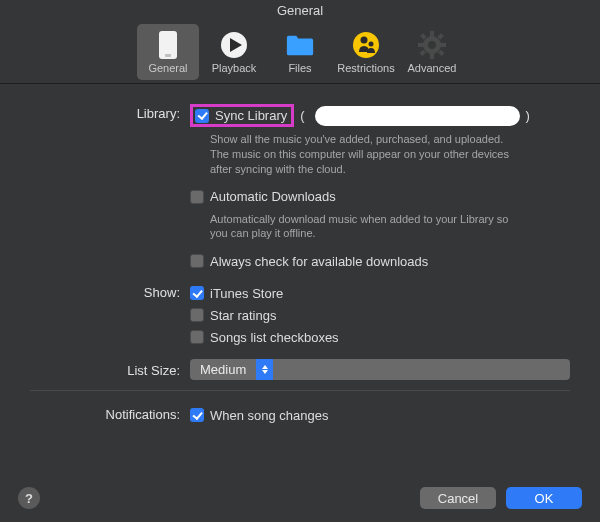 Image resolution: width=600 pixels, height=522 pixels. I want to click on song-changes-label: When song changes, so click(270, 416).